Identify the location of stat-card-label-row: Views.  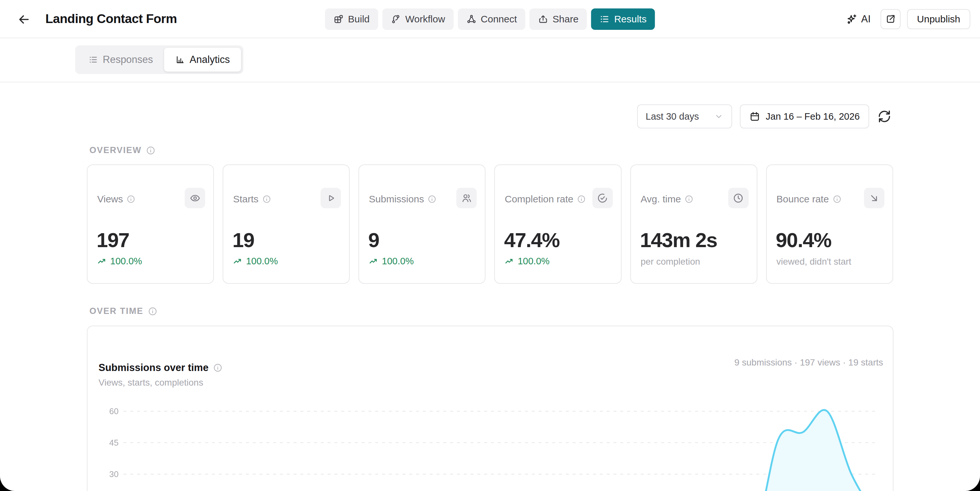
(116, 199).